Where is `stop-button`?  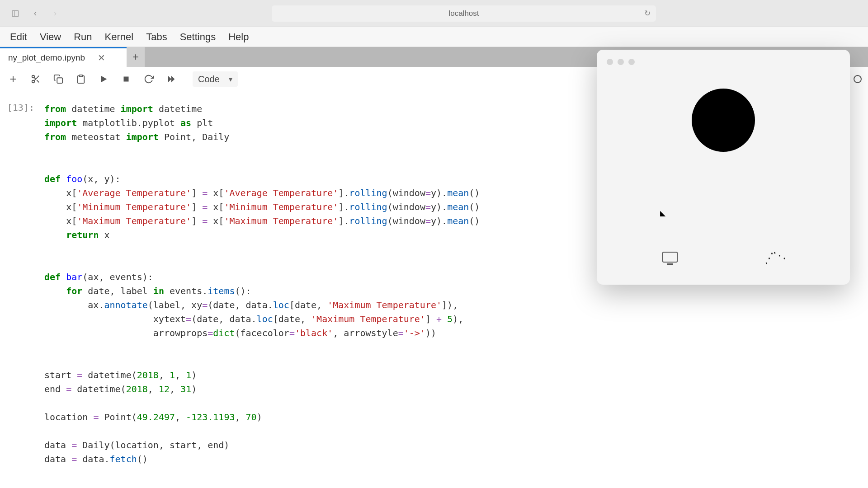 stop-button is located at coordinates (126, 79).